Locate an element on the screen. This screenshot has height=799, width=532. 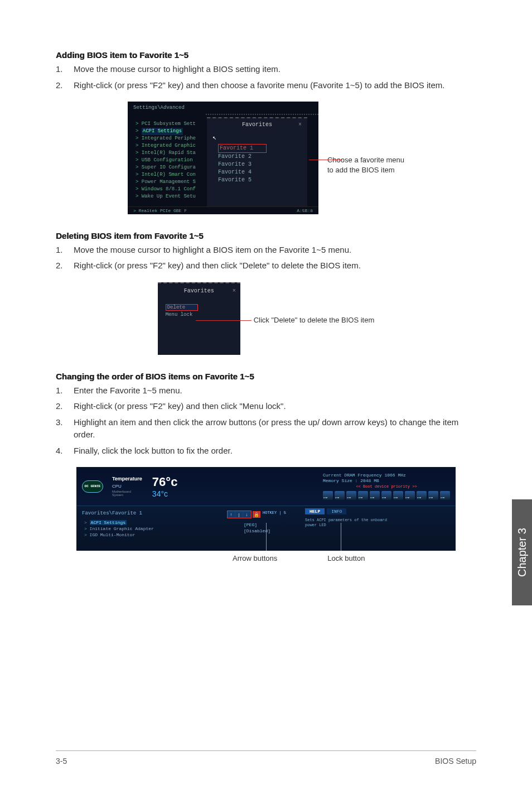
mb-temp-value: 34°c is located at coordinates (165, 494).